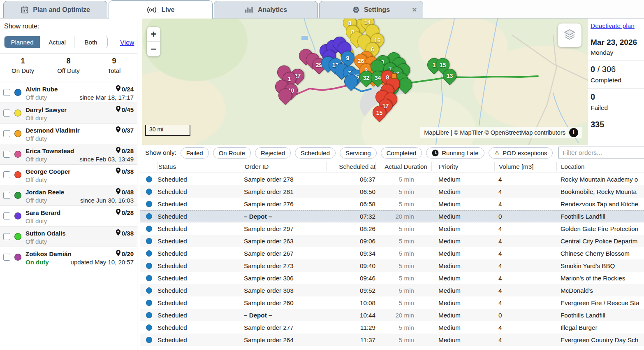 This screenshot has width=644, height=350. I want to click on column-priority: Priority, so click(463, 167).